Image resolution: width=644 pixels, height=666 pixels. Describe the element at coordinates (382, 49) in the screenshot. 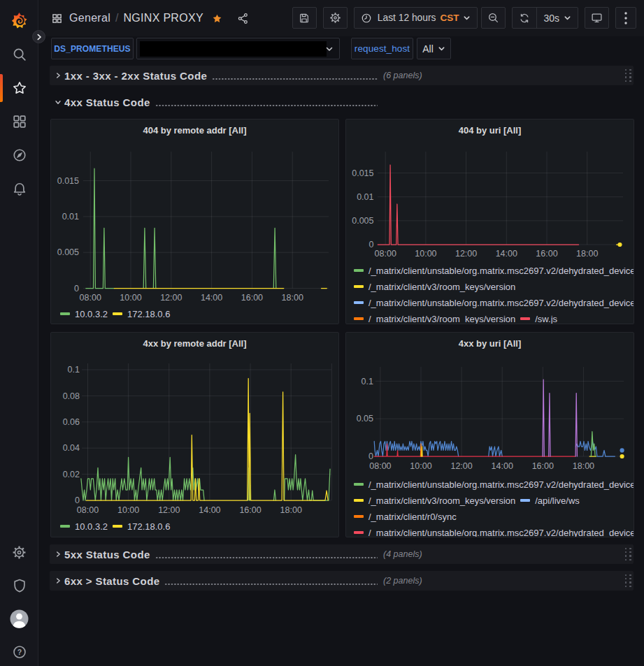

I see `variable-label-request-host: request_host` at that location.